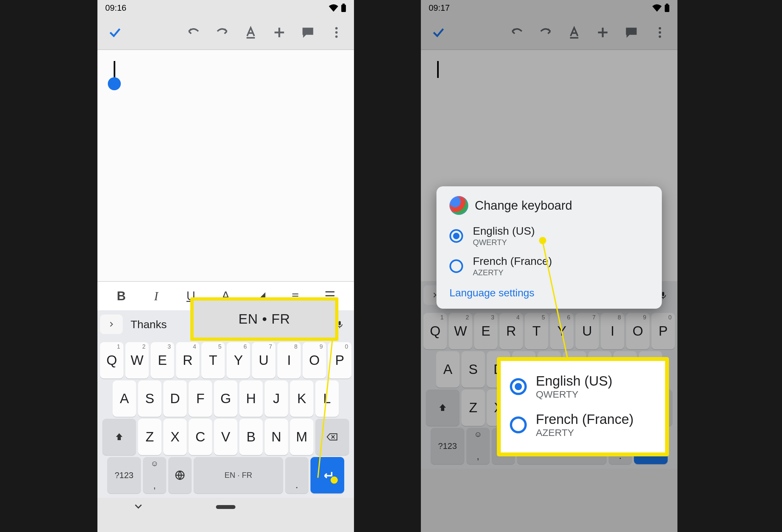 This screenshot has height=532, width=782. Describe the element at coordinates (279, 32) in the screenshot. I see `insert-button` at that location.